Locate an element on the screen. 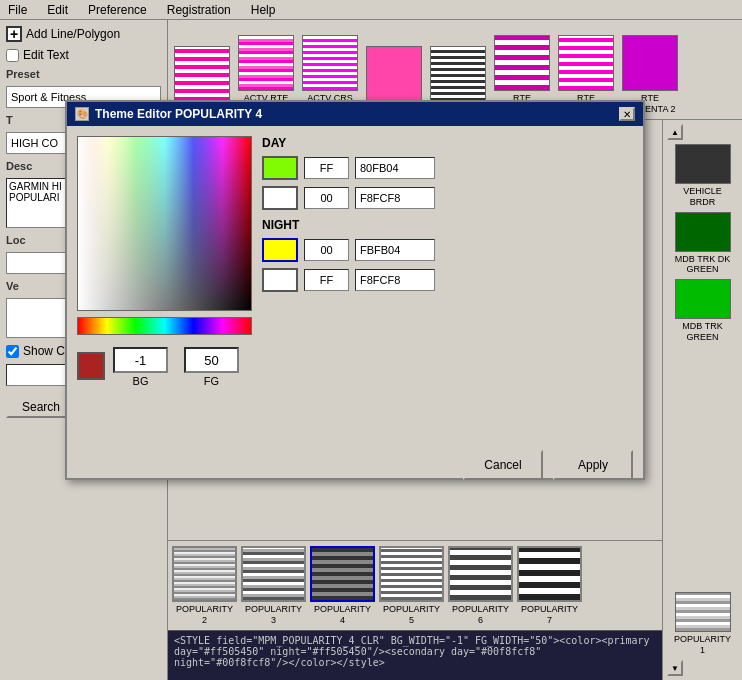  label-mdb-grn: MDB TRKGREEN is located at coordinates (702, 332).